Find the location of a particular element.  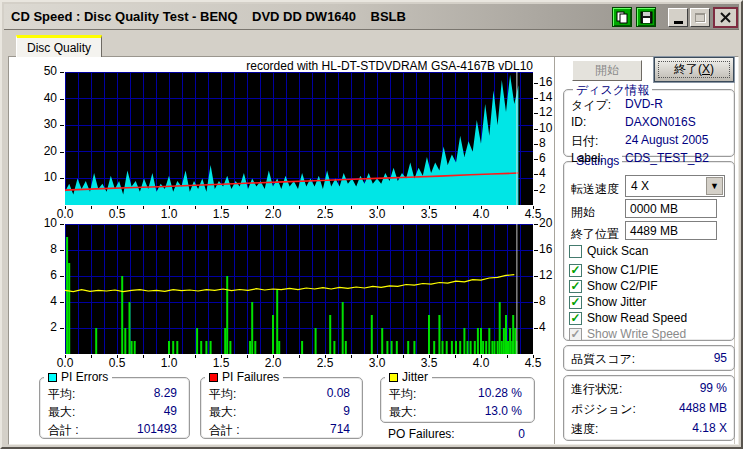

pi-errors-stats-box: PI Errors 平均:8.29最大:49合計 :101493 is located at coordinates (114, 408).